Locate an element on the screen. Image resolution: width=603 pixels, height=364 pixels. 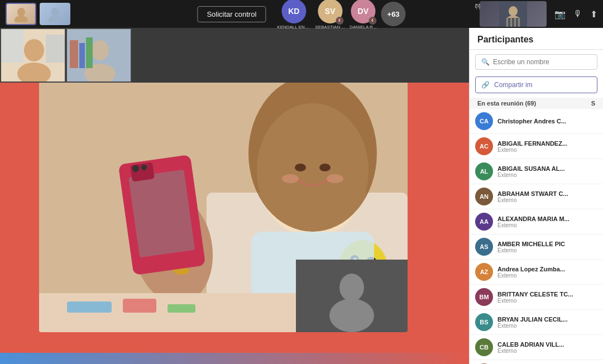
participant-item: ASAMBER MICHELLE PICExterno is located at coordinates (536, 247).